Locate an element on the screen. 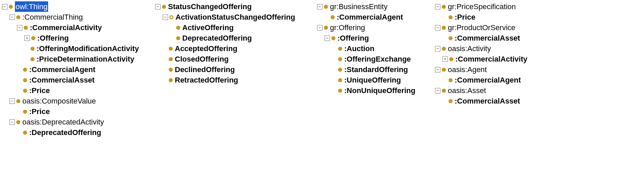  tree-node-price-4: :Price is located at coordinates (540, 17).